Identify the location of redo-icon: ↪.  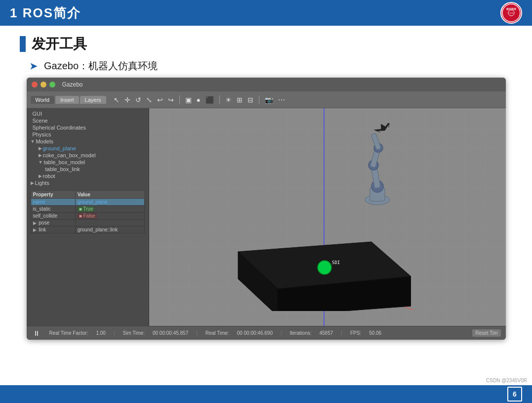
(171, 100).